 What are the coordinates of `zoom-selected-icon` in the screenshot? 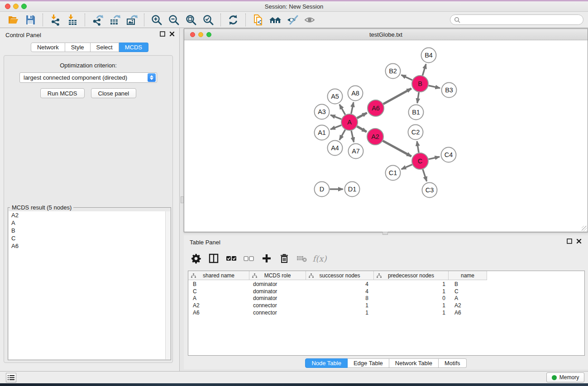 It's located at (208, 20).